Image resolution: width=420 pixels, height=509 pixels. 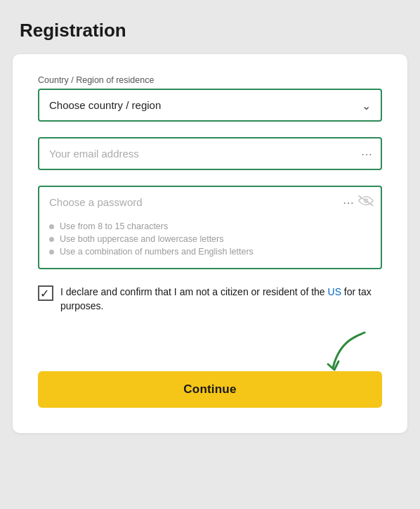 What do you see at coordinates (46, 293) in the screenshot?
I see `checkbox-wrapper: ✓` at bounding box center [46, 293].